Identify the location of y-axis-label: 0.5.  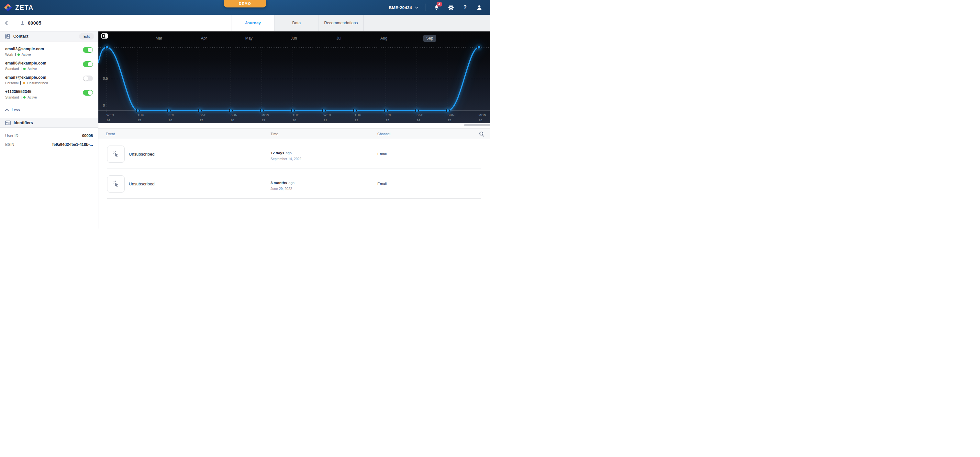
(105, 78).